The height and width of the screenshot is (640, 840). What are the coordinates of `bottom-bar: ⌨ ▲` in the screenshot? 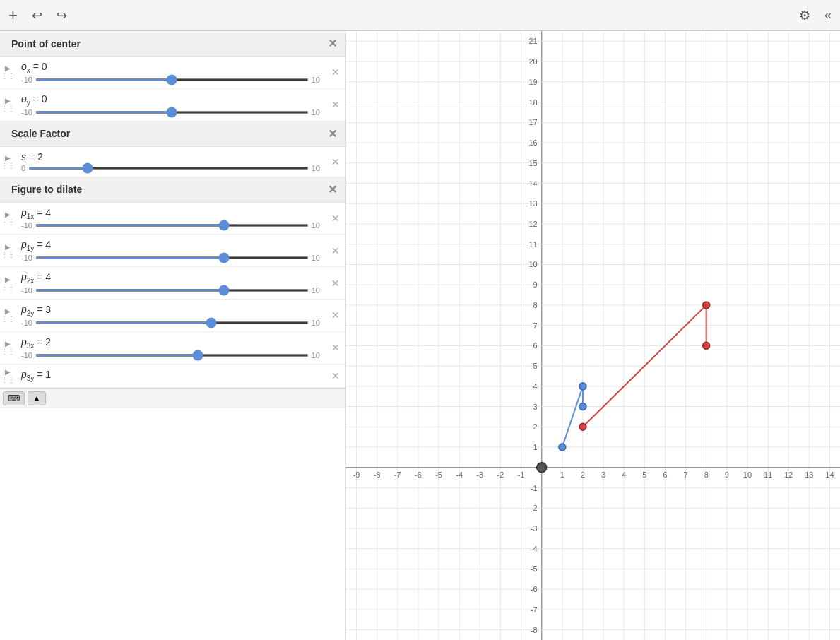 It's located at (172, 398).